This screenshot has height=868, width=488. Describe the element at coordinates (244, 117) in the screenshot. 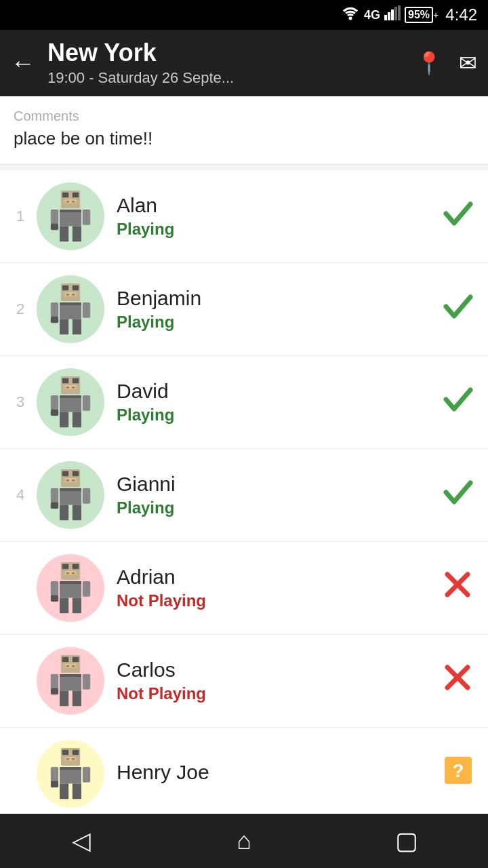

I see `comment-label: Comments` at that location.